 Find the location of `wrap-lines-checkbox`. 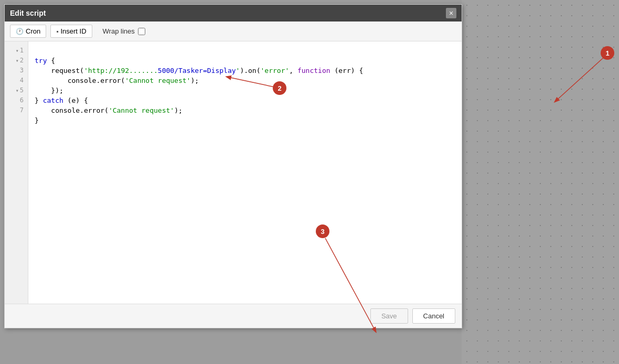

wrap-lines-checkbox is located at coordinates (142, 31).